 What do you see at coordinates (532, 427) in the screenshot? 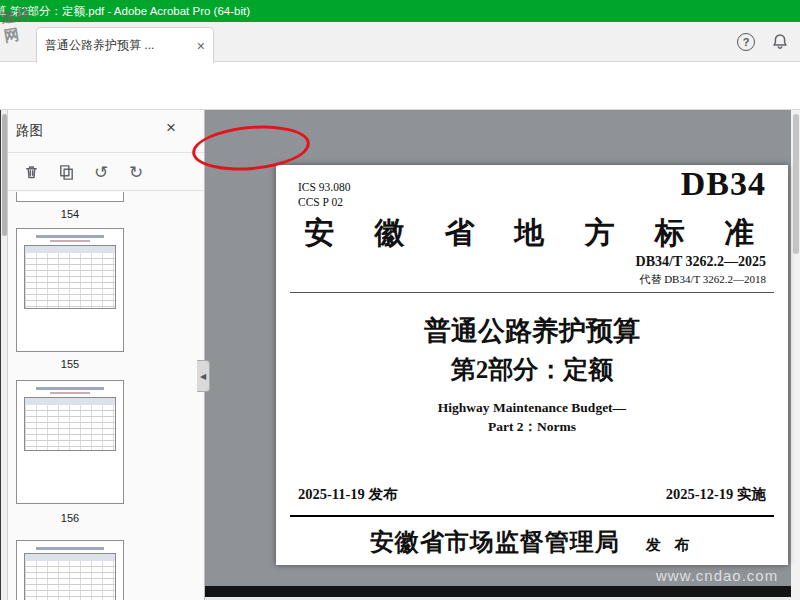
I see `document-title-english2: Part 2：Norms` at bounding box center [532, 427].